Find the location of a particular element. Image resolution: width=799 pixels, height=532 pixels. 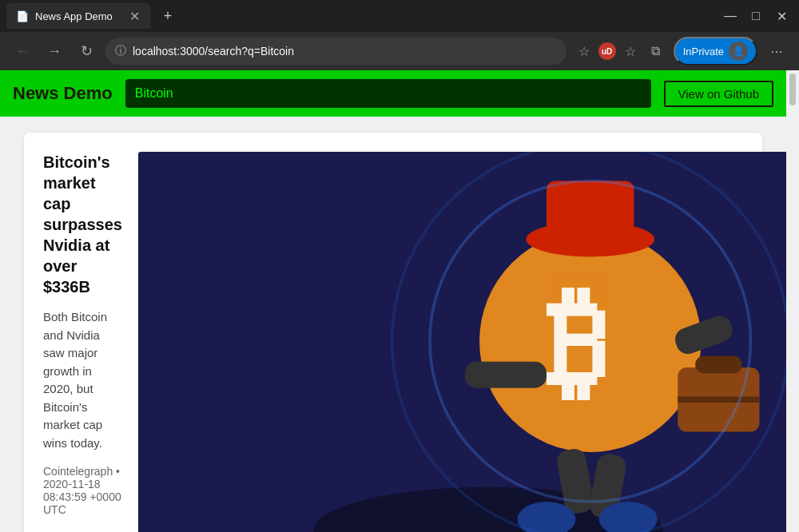

title-bar: 📄 News App Demo ✕ + — □ ✕ is located at coordinates (400, 16).